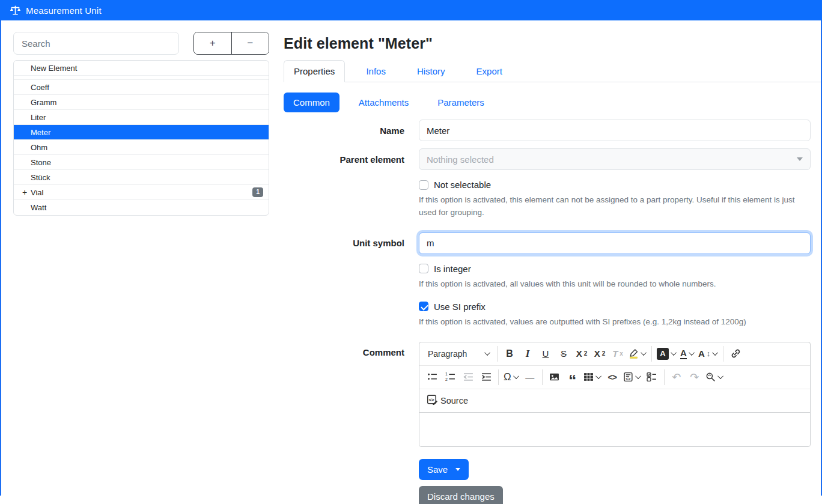 The image size is (822, 504). Describe the element at coordinates (615, 322) in the screenshot. I see `use-si-prefix-help: If this option is activated, values are …` at that location.